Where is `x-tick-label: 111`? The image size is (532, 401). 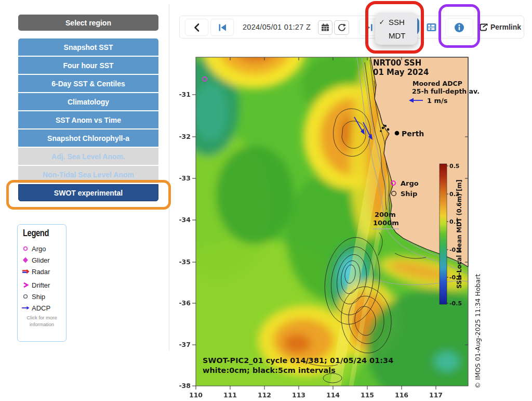
x-tick-label: 111 is located at coordinates (230, 395).